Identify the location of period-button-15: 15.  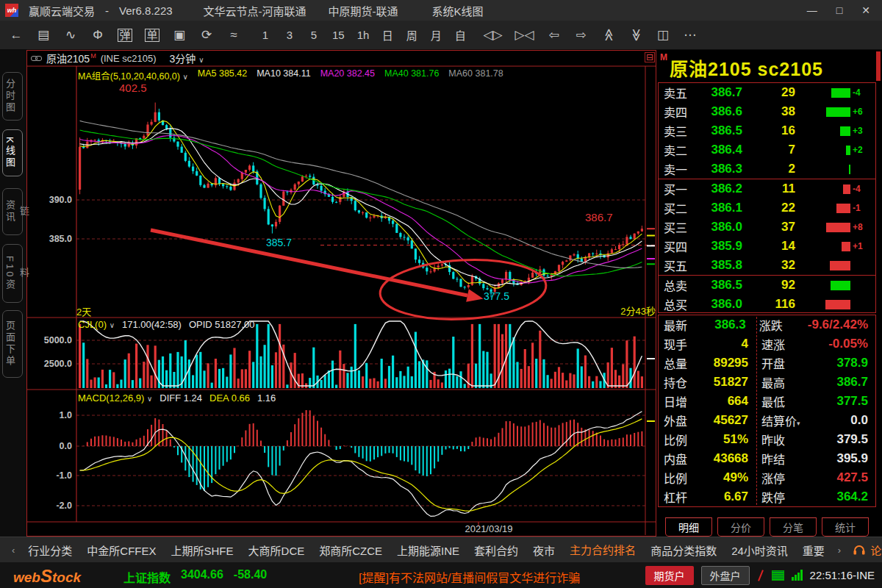
(338, 35).